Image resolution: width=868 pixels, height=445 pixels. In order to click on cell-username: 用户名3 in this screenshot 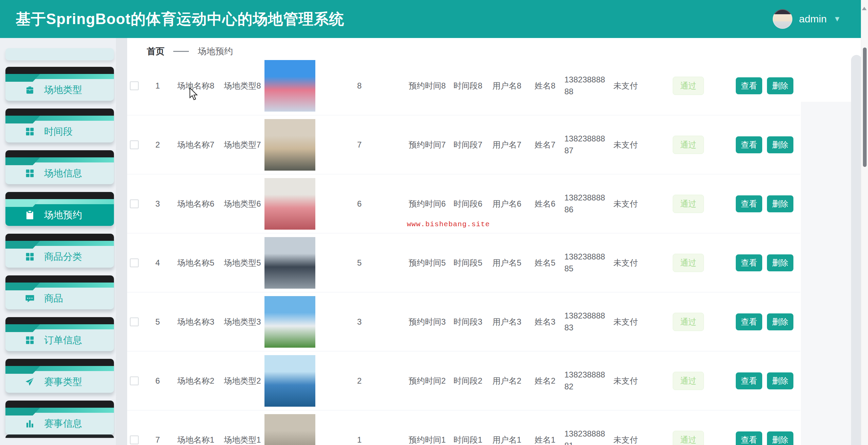, I will do `click(507, 322)`.